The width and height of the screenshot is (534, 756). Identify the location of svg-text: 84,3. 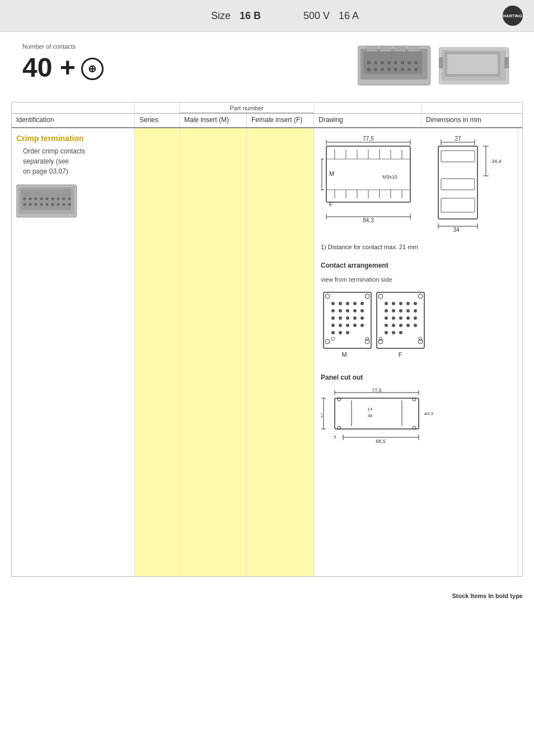
(368, 221).